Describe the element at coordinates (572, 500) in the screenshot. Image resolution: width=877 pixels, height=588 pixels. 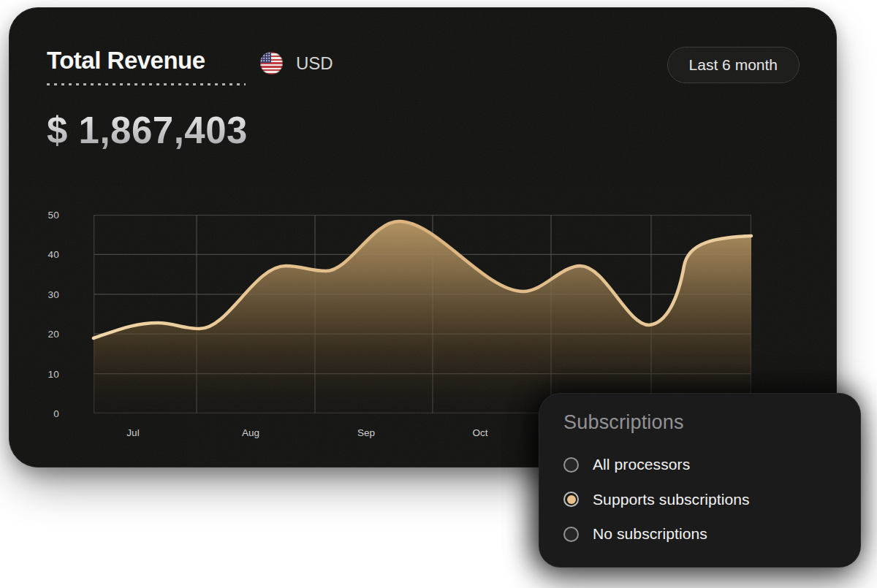
I see `radio-selected-icon` at that location.